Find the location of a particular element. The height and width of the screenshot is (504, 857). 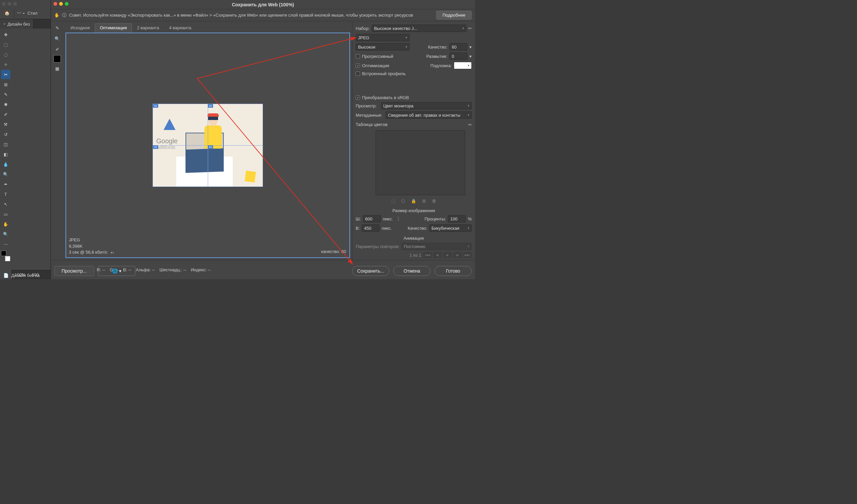

file-icon: 📄 is located at coordinates (6, 275).